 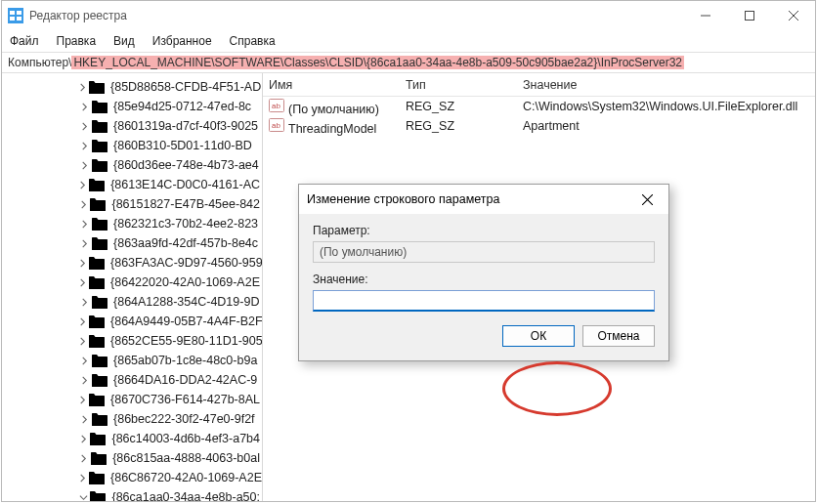 I want to click on menubar: Файл Правка Вид Избранное Справка, so click(x=408, y=41).